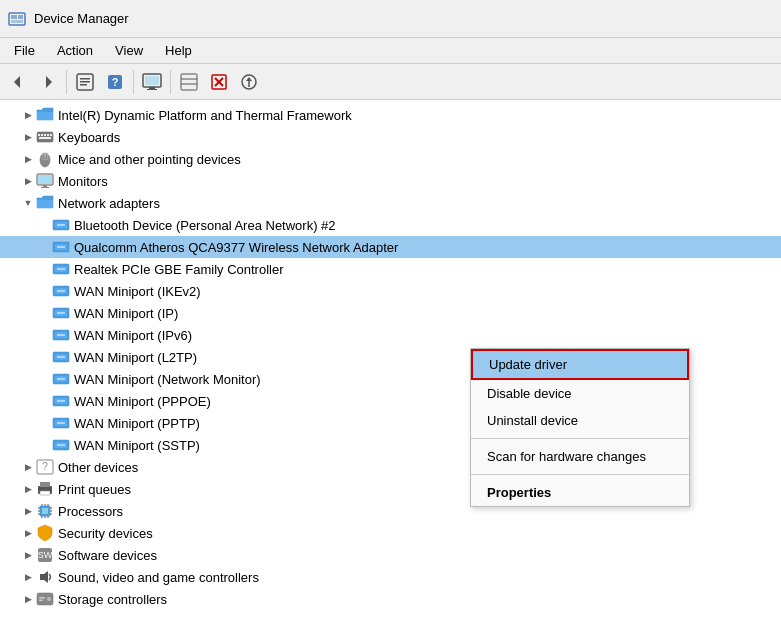 Image resolution: width=781 pixels, height=626 pixels. What do you see at coordinates (390, 577) in the screenshot?
I see `tree-item-sound: ▶ Sound, video and game controllers` at bounding box center [390, 577].